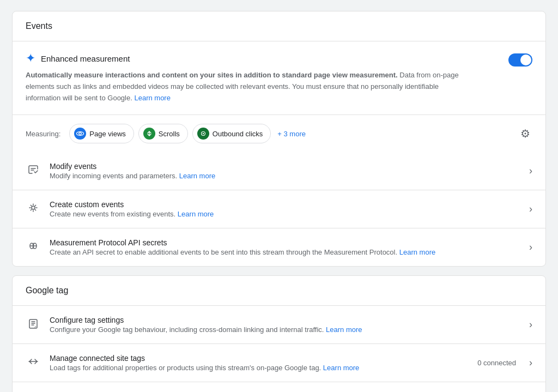 This screenshot has width=558, height=392. I want to click on measurement-protocol-content: Measurement Protocol API secrets Create …, so click(285, 248).